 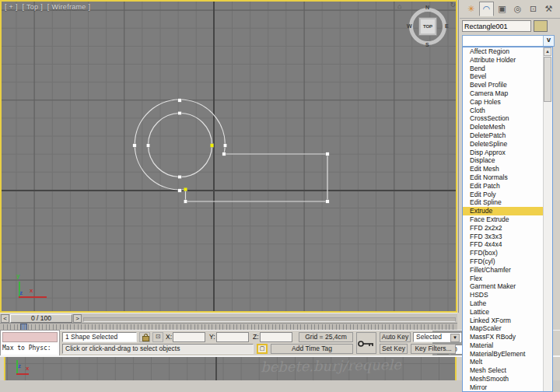 What do you see at coordinates (487, 9) in the screenshot?
I see `panel-tab-modify: ◠` at bounding box center [487, 9].